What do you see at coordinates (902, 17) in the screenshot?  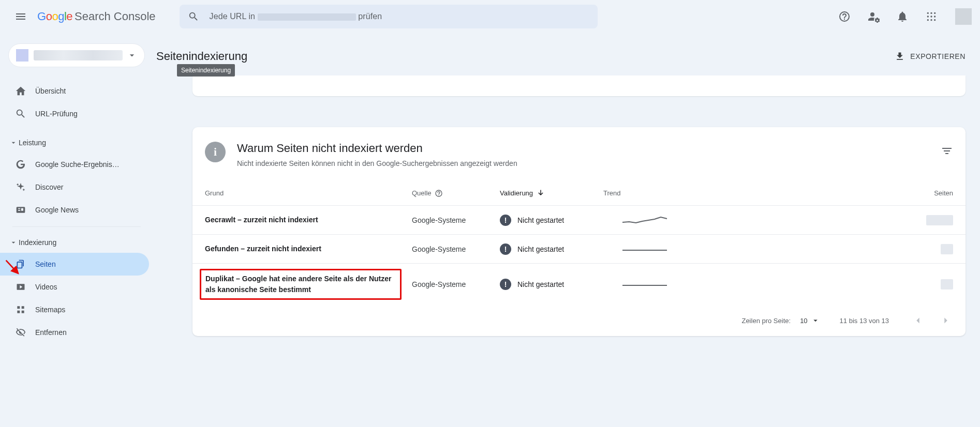 I see `notifications-button` at bounding box center [902, 17].